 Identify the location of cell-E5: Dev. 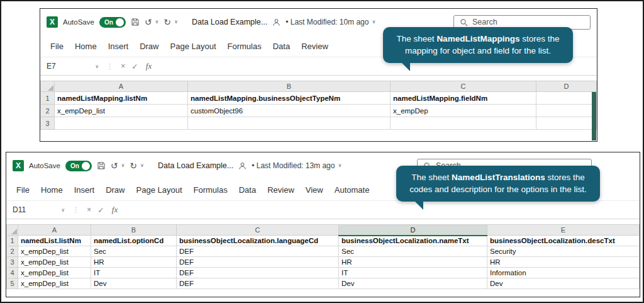
(564, 283).